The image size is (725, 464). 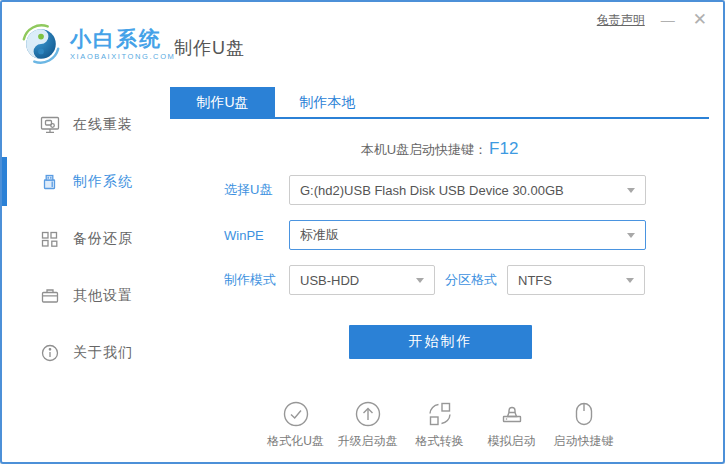 I want to click on tab-label: 制作U盘, so click(x=222, y=102).